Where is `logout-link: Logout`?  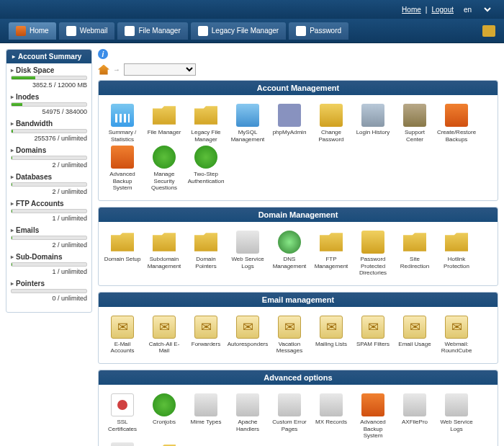 logout-link: Logout is located at coordinates (442, 10).